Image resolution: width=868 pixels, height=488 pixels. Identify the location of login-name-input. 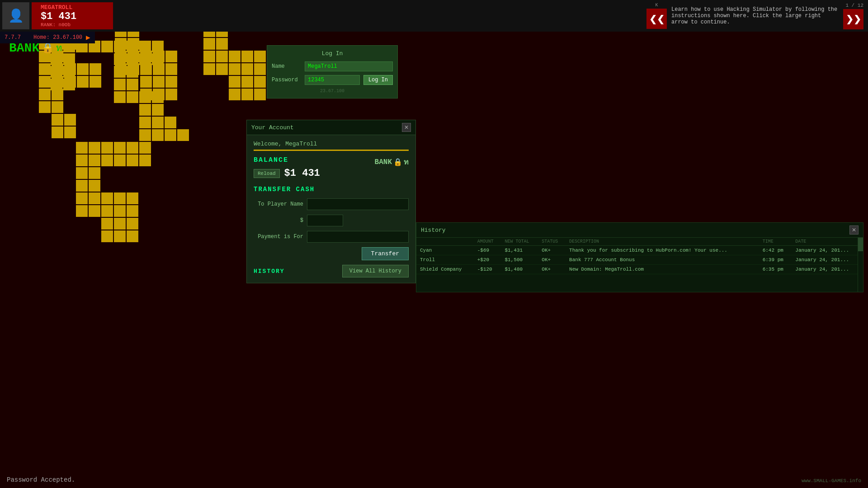
(349, 66).